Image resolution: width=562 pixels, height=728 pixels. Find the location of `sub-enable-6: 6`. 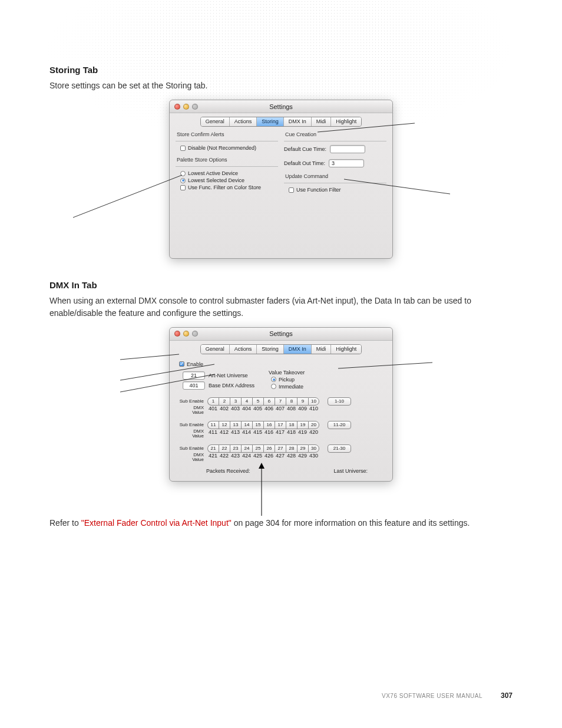

sub-enable-6: 6 is located at coordinates (269, 401).